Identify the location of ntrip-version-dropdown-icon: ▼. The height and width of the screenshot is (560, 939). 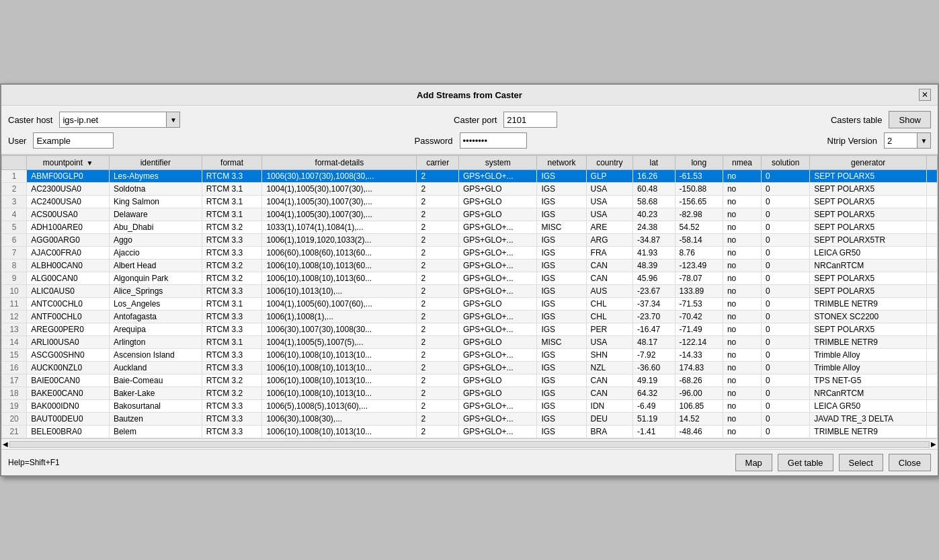
(924, 141).